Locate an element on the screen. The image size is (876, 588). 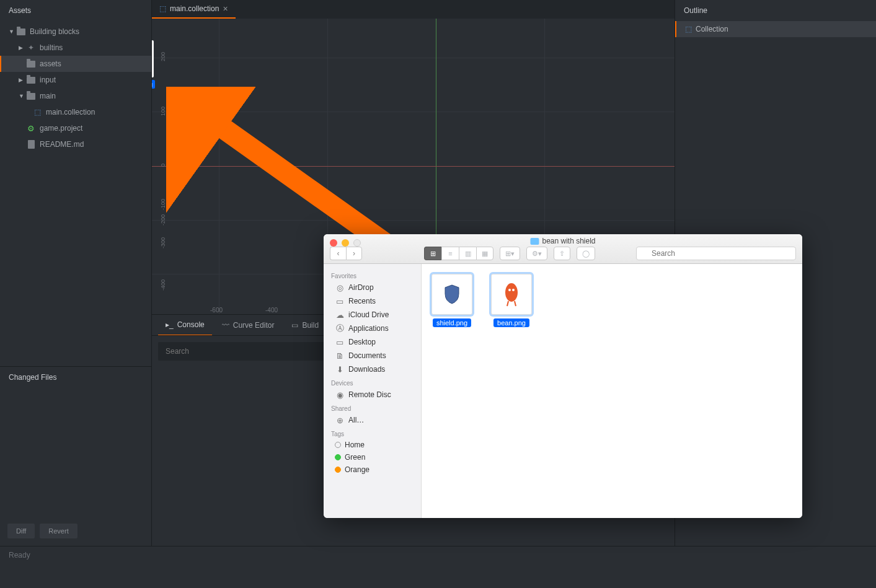
assets-panel: Assets ▼Building blocks ▶✦builtins asset… is located at coordinates (76, 183).